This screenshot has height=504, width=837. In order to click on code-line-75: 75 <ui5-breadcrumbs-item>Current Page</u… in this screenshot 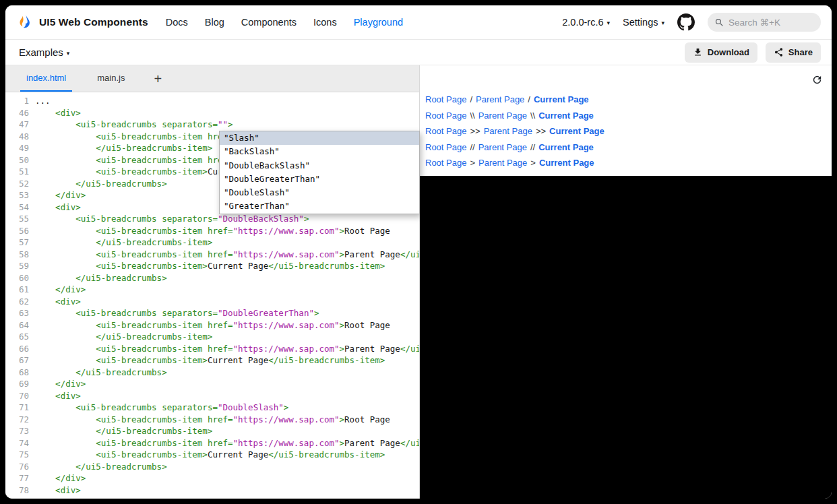, I will do `click(212, 455)`.